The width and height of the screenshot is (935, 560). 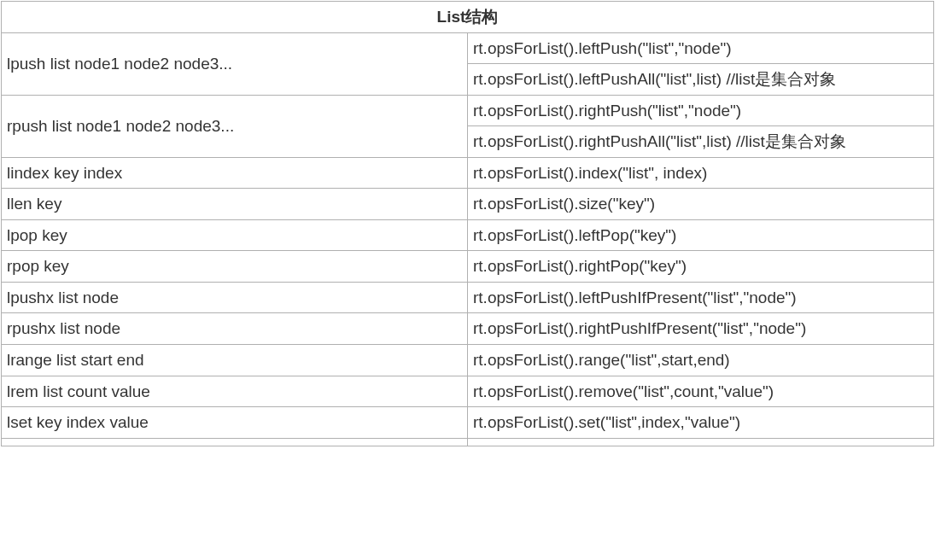 What do you see at coordinates (468, 17) in the screenshot?
I see `table-header-row: List结构` at bounding box center [468, 17].